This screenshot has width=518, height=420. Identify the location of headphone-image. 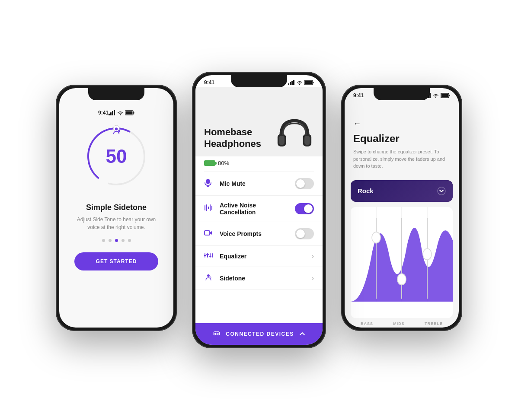
(294, 132).